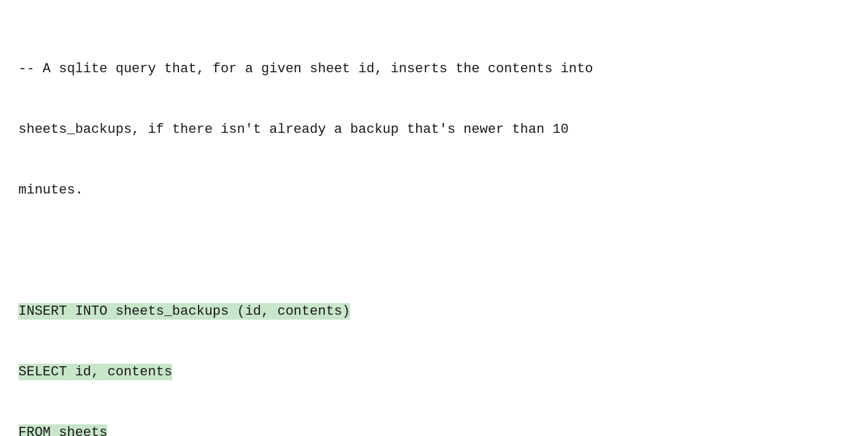 This screenshot has height=436, width=868. What do you see at coordinates (96, 372) in the screenshot?
I see `sql-highlight-2: SELECT id, contents` at bounding box center [96, 372].